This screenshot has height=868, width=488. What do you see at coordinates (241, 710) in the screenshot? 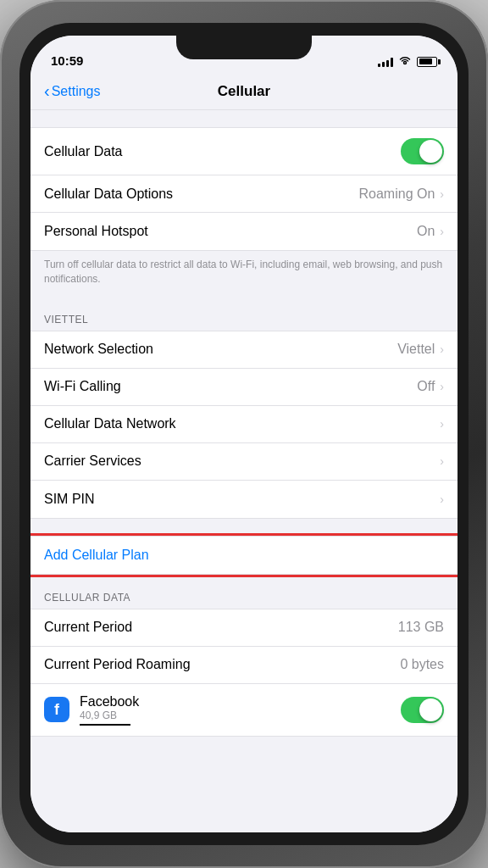
I see `facebook-info: Facebook 40,9 GB` at bounding box center [241, 710].